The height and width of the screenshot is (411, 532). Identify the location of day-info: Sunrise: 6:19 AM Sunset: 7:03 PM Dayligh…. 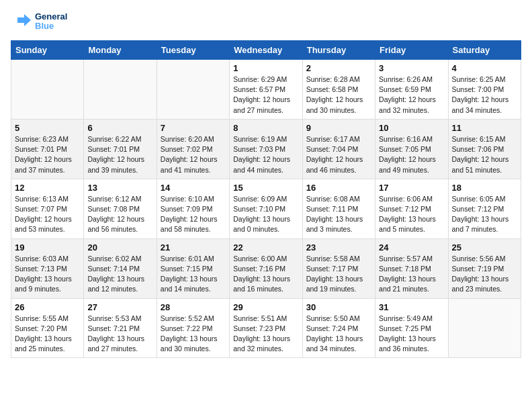
(266, 154).